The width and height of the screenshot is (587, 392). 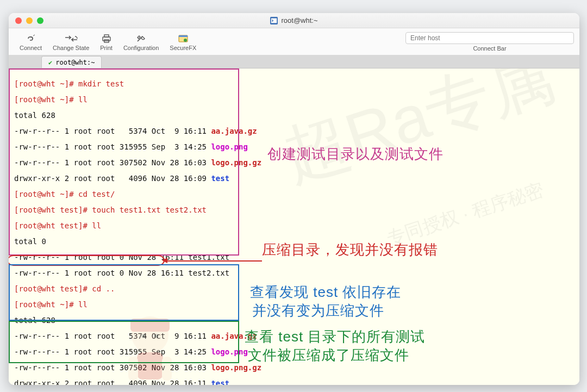 I want to click on annotation-box-green, so click(x=124, y=342).